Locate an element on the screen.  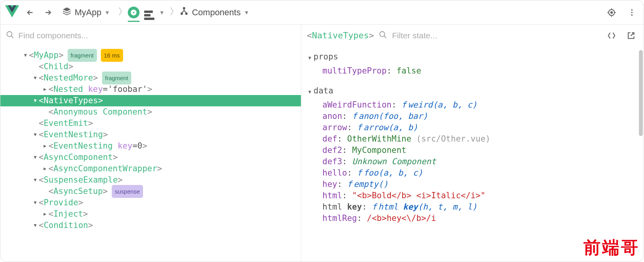
section-props: ▼props is located at coordinates (472, 55).